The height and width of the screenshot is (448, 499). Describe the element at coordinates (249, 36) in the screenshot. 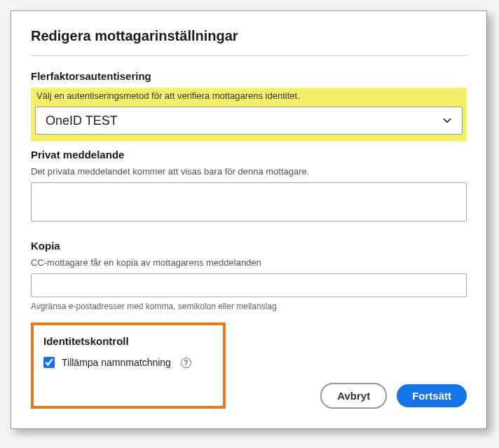

I see `dialog-title: Redigera mottagarinställningar` at that location.